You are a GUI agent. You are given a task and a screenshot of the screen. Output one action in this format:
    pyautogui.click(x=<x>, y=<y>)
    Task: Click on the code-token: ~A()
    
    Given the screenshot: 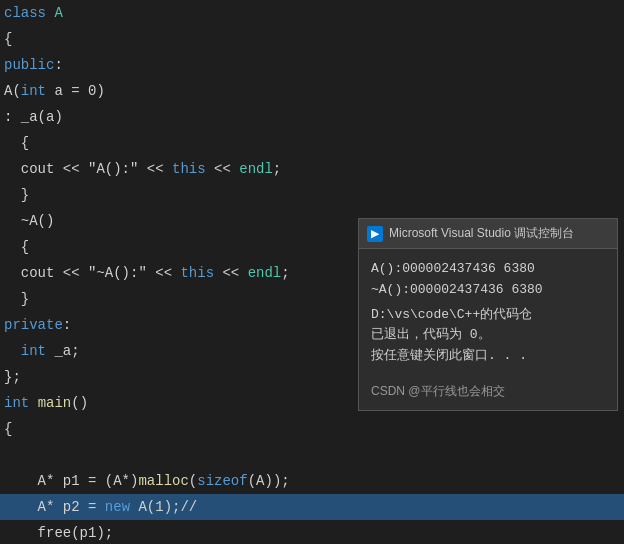 What is the action you would take?
    pyautogui.click(x=29, y=221)
    